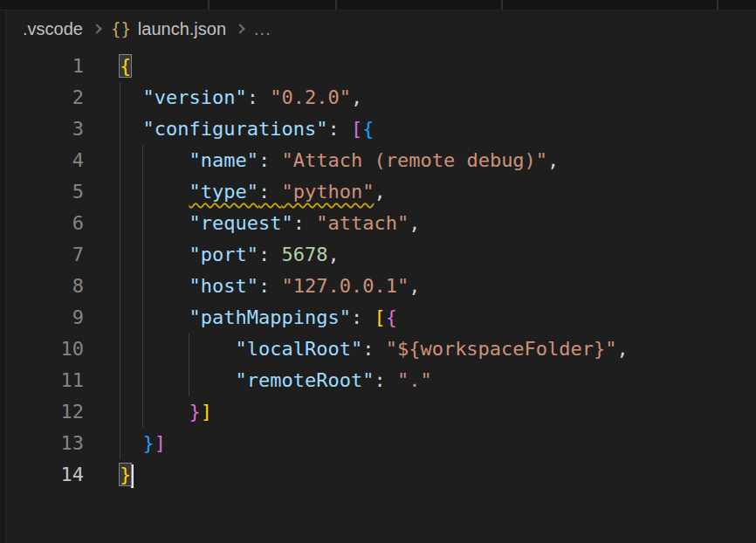 The height and width of the screenshot is (543, 756). What do you see at coordinates (381, 349) in the screenshot?
I see `code-line: 10 "localRoot": "${workspaceFolder}",` at bounding box center [381, 349].